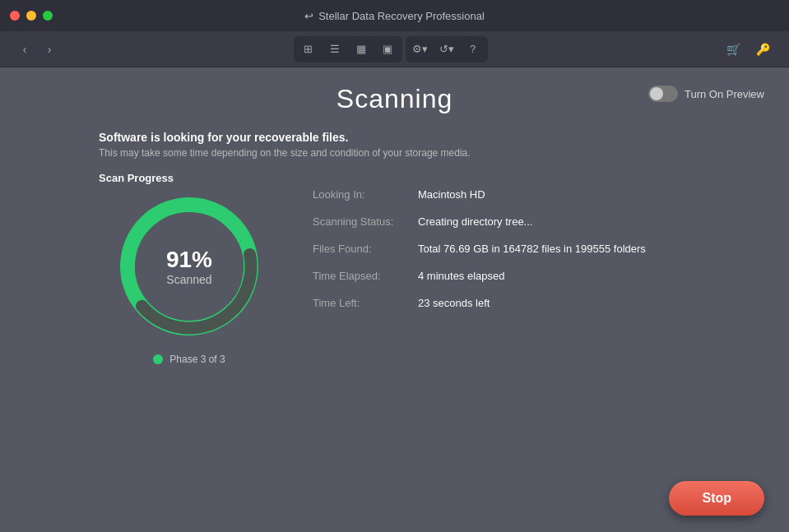  What do you see at coordinates (348, 49) in the screenshot?
I see `view-toggle-group: ⊞ ☰ ▦ ▣` at bounding box center [348, 49].